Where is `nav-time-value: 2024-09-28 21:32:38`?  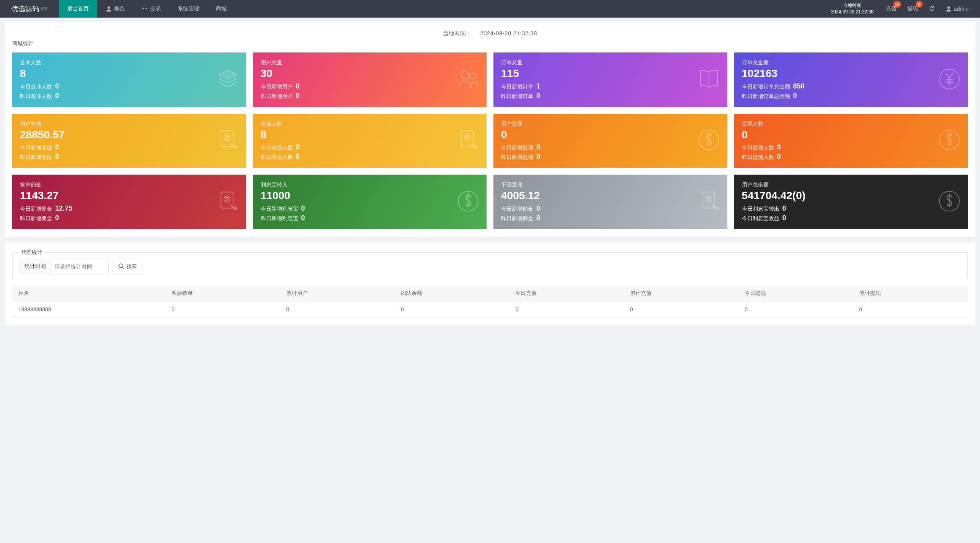 nav-time-value: 2024-09-28 21:32:38 is located at coordinates (852, 12).